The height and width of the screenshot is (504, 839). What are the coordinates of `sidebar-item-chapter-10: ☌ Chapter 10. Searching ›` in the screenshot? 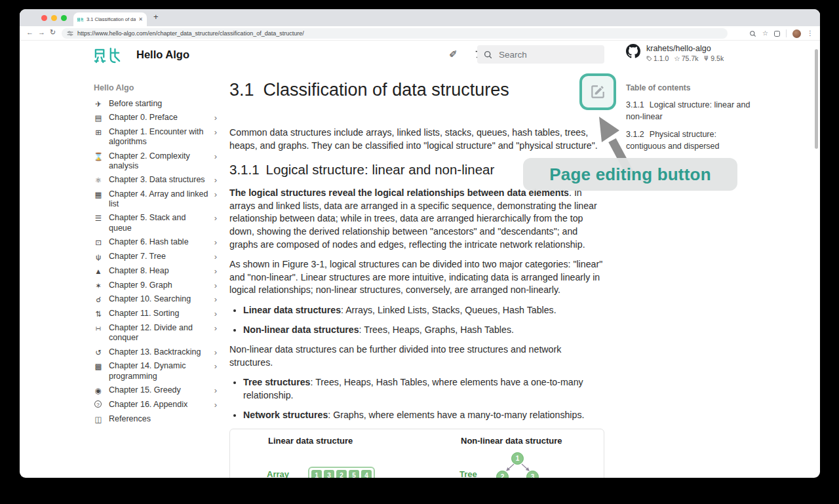 It's located at (155, 300).